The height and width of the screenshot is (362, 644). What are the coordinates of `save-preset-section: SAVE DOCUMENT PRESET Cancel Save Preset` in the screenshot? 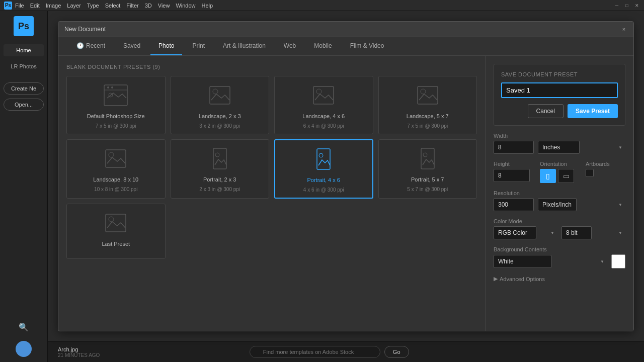 It's located at (559, 95).